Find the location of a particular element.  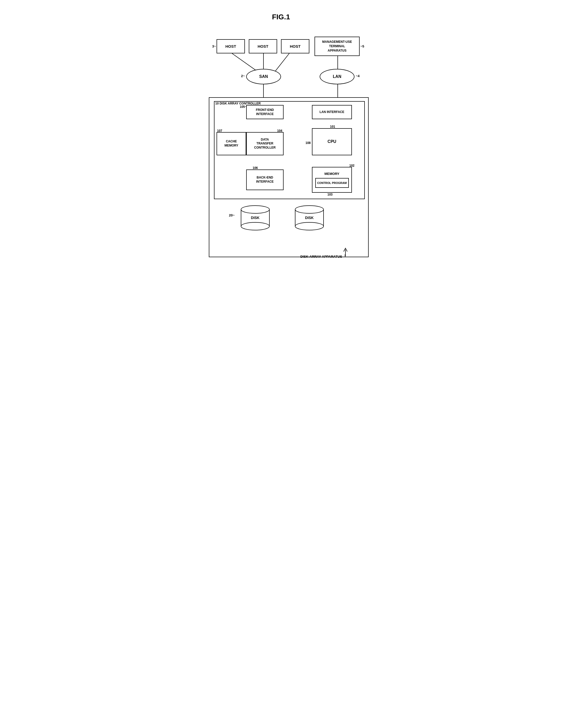

host1-box: HOST is located at coordinates (231, 46).